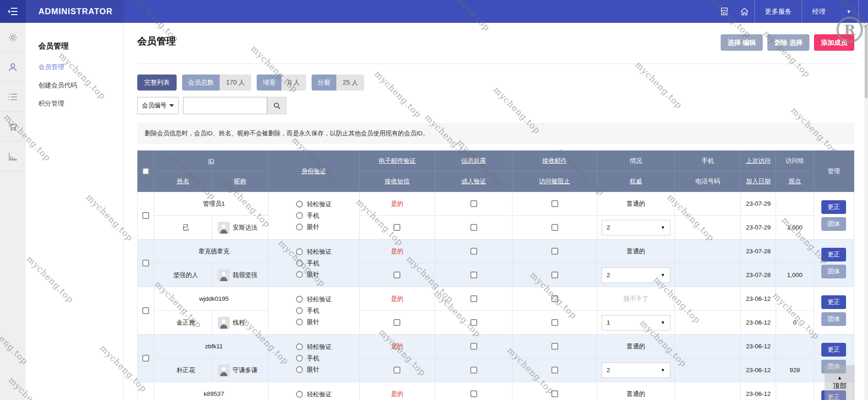 The height and width of the screenshot is (400, 868). I want to click on sidebar-item: 积分管理, so click(81, 104).